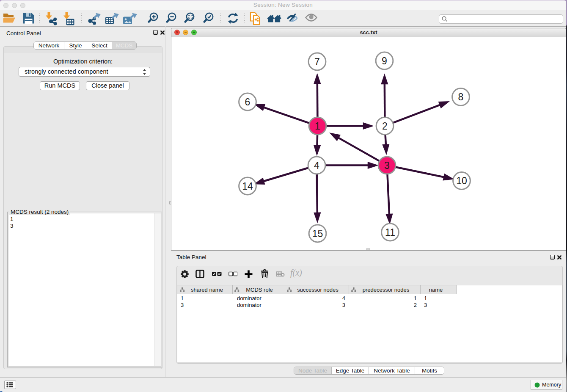 Image resolution: width=567 pixels, height=392 pixels. What do you see at coordinates (248, 186) in the screenshot?
I see `svg-text: 14` at bounding box center [248, 186].